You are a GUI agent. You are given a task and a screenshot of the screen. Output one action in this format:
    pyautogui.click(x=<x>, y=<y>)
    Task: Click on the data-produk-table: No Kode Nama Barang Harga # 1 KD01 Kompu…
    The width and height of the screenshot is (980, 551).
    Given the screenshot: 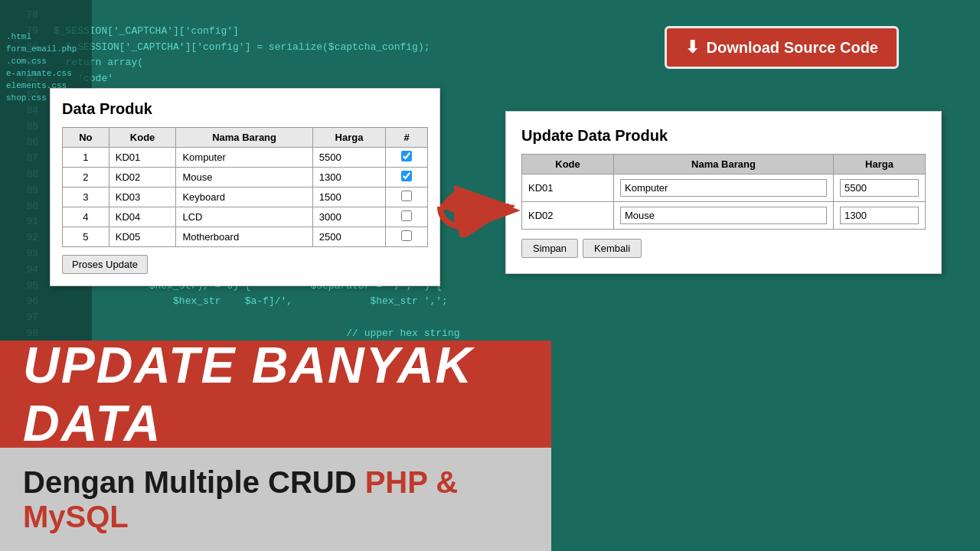 What is the action you would take?
    pyautogui.click(x=245, y=187)
    